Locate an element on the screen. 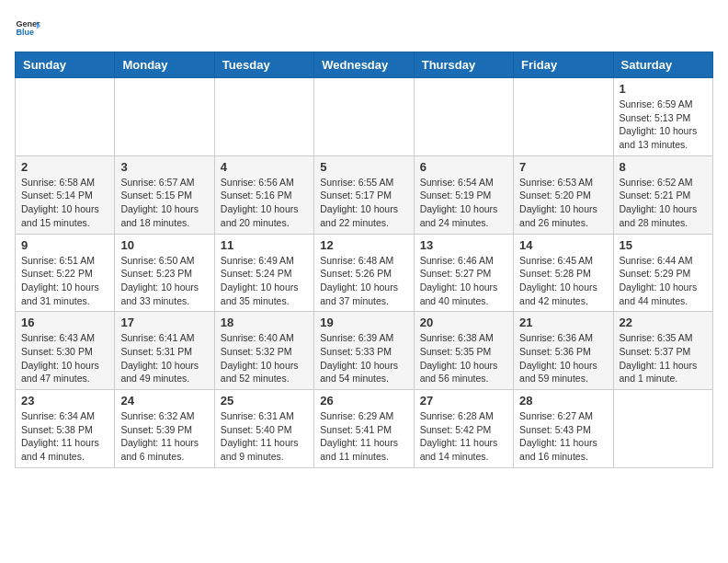 The width and height of the screenshot is (728, 563). calendar-cell: 21Sunrise: 6:36 AM Sunset: 5:36 PM Dayli… is located at coordinates (563, 351).